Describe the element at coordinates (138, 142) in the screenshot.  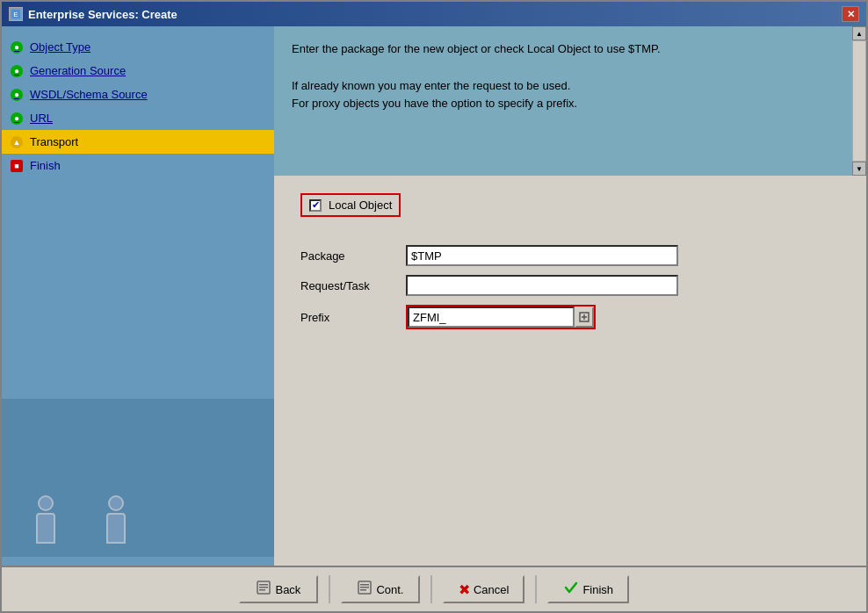
I see `sidebar-item-transport: ▲ Transport` at that location.